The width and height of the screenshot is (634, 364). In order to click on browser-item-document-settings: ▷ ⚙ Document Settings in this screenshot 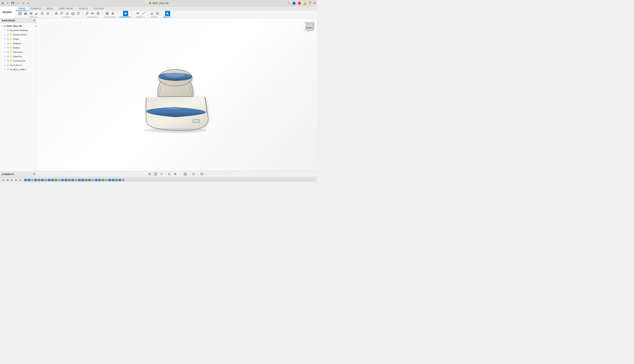, I will do `click(18, 30)`.